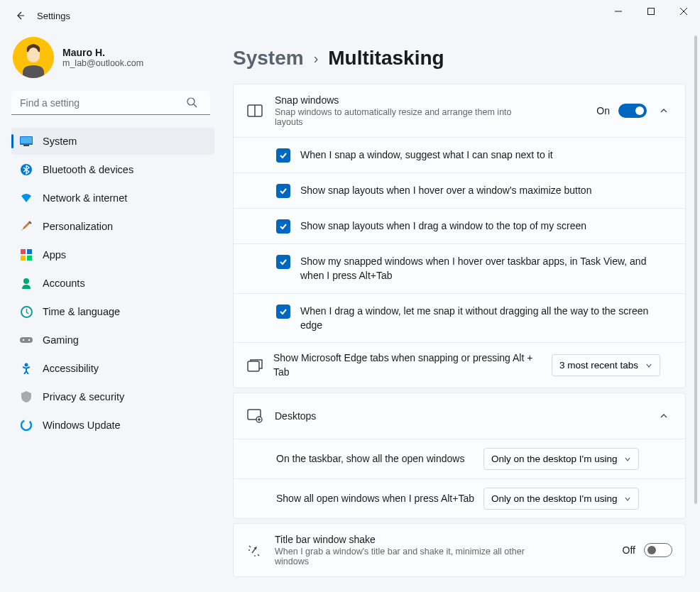  Describe the element at coordinates (459, 498) in the screenshot. I see `desktops-row: Show all open windows when I press Alt+T…` at that location.